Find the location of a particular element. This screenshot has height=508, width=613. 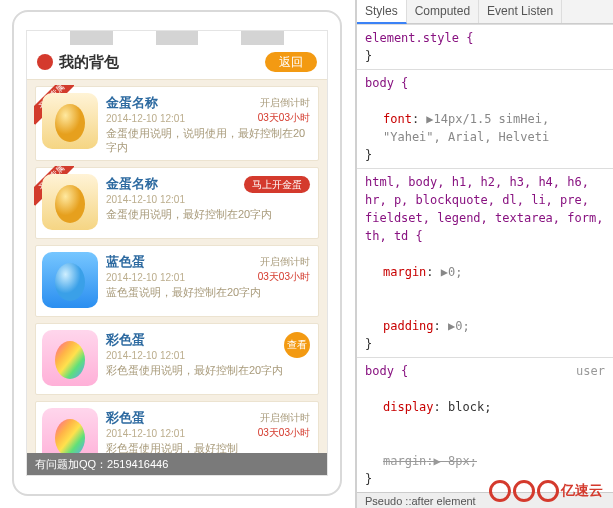

devtools-tabs: Styles Computed Event Listen is located at coordinates (485, 12).